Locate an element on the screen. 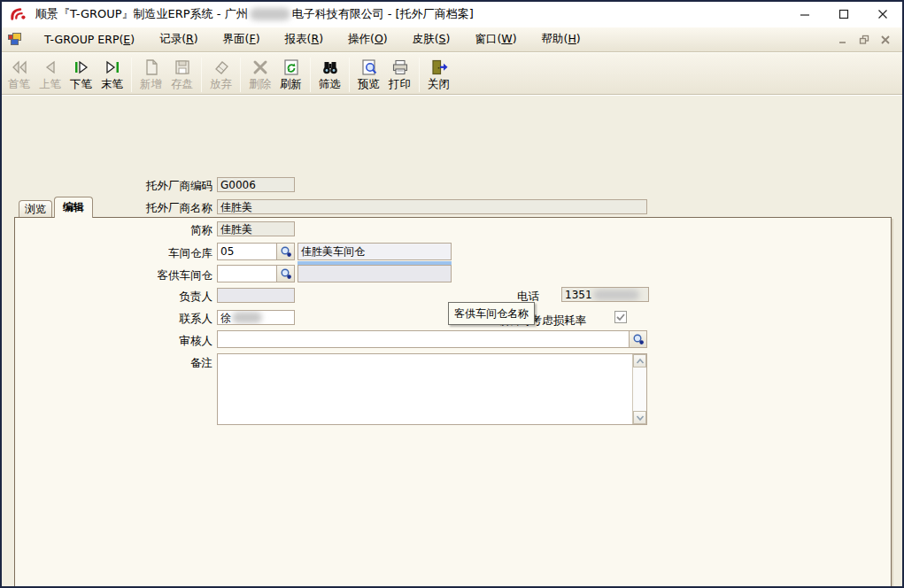 The image size is (904, 588). maximize-icon is located at coordinates (844, 14).